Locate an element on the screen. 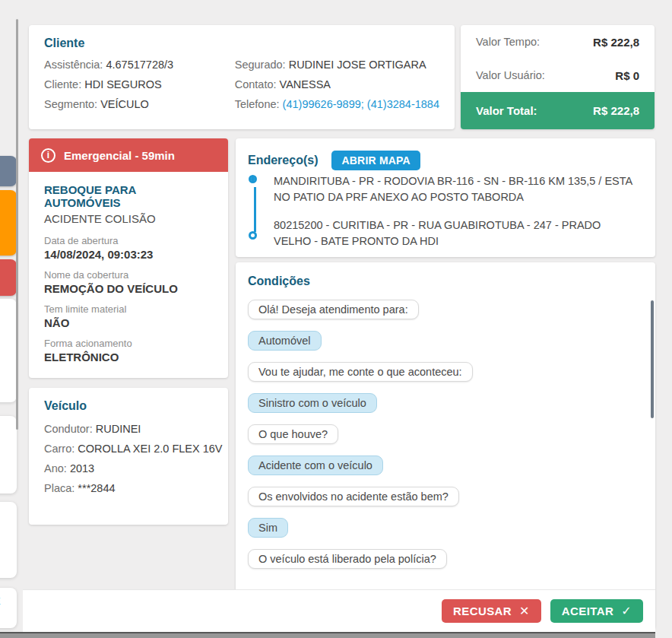 This screenshot has height=638, width=672. phone-field: Telefone: (41)99626-9899; (41)3284-1884 is located at coordinates (338, 104).